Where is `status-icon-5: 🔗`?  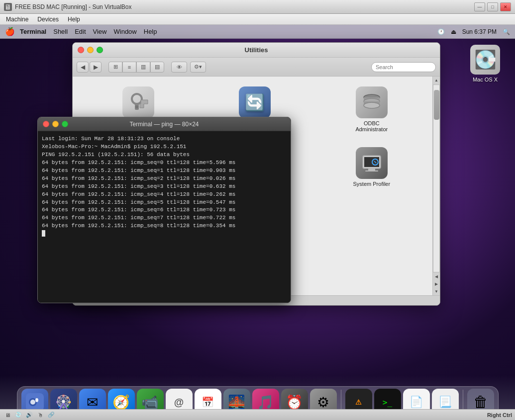
status-icon-5: 🔗 is located at coordinates (51, 415).